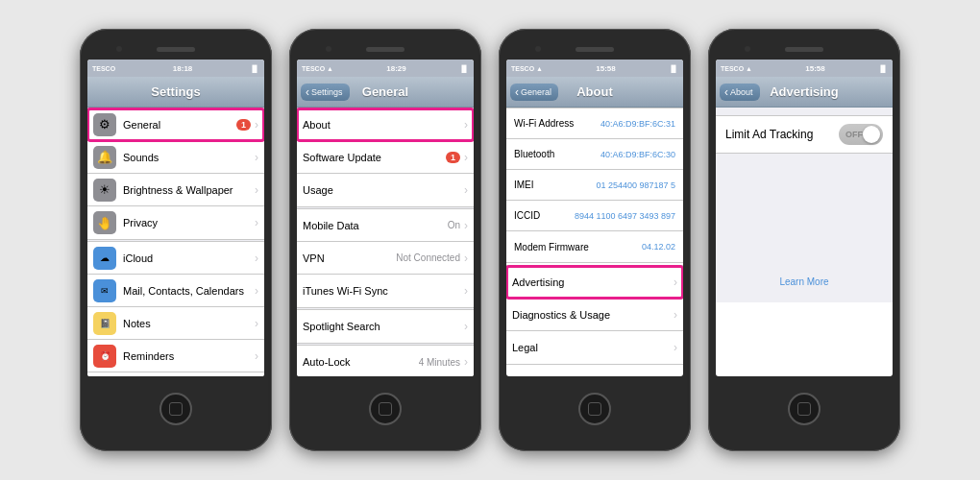  Describe the element at coordinates (804, 211) in the screenshot. I see `adv-spacer` at that location.